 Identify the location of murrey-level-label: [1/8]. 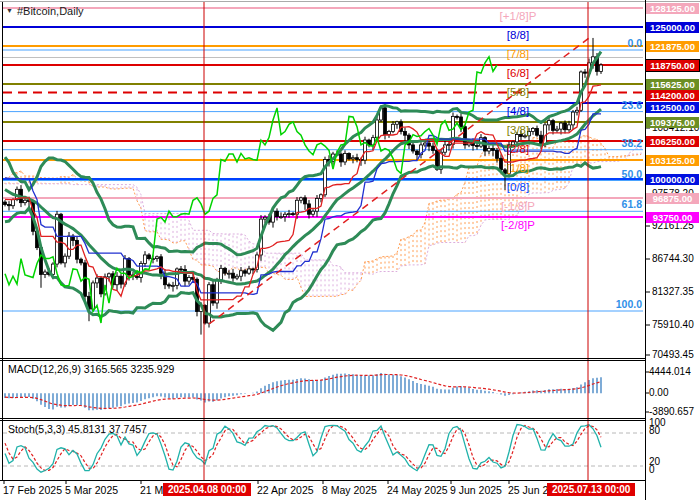
(518, 168).